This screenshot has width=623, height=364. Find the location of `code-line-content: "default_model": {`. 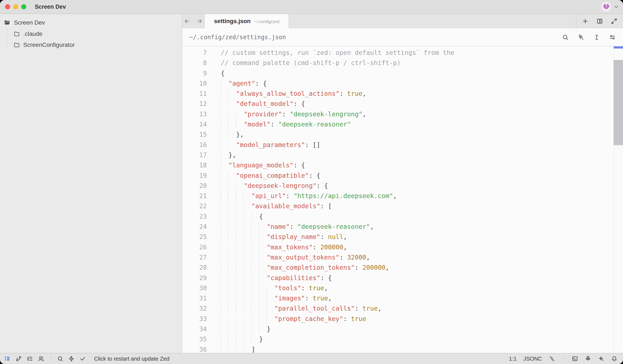

code-line-content: "default_model": { is located at coordinates (263, 104).